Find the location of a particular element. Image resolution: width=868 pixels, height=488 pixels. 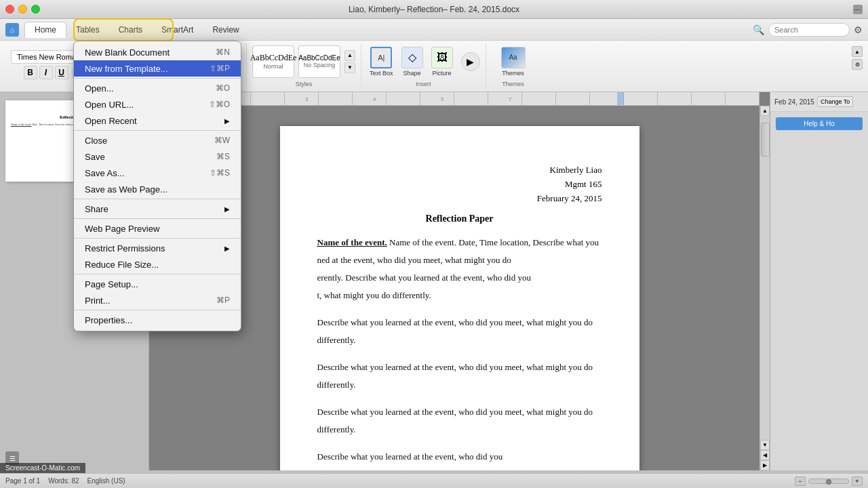

underline-button: U is located at coordinates (62, 73).